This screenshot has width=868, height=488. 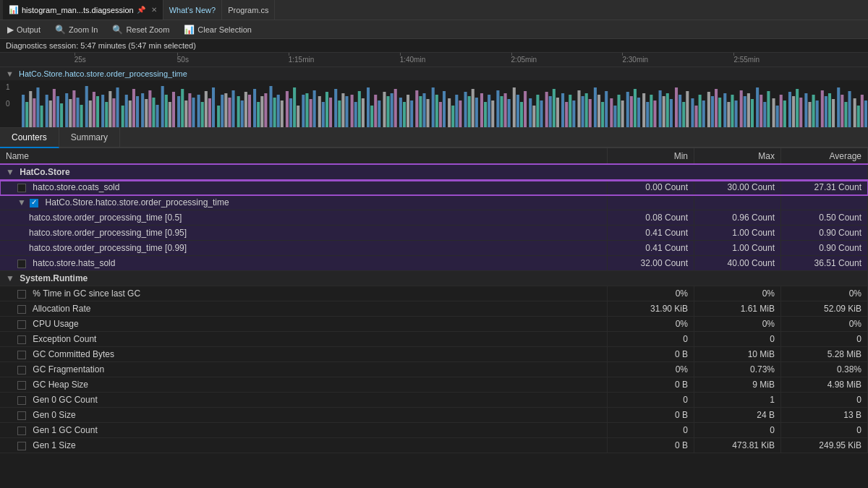 What do you see at coordinates (140, 30) in the screenshot?
I see `reset-zoom-button: 🔍 Reset Zoom` at bounding box center [140, 30].